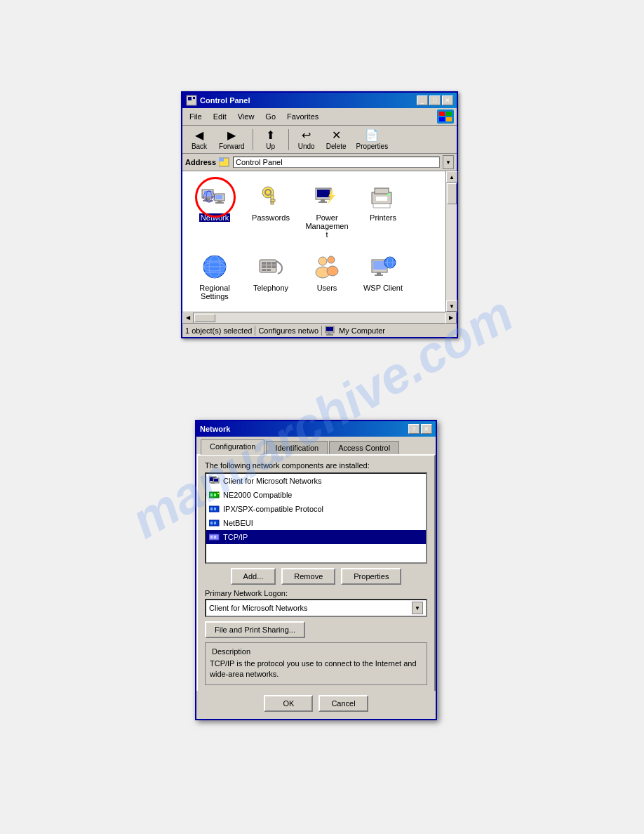 The height and width of the screenshot is (834, 644). Describe the element at coordinates (220, 117) in the screenshot. I see `menu-edit: Edit` at that location.